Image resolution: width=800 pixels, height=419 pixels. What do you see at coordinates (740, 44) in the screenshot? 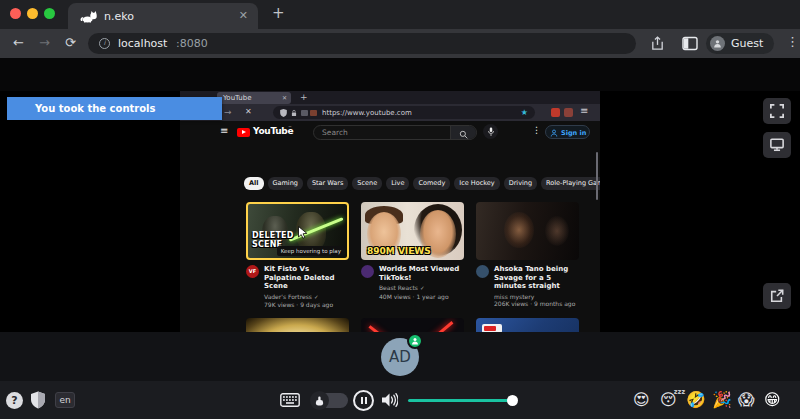
I see `profile-button: Guest` at bounding box center [740, 44].